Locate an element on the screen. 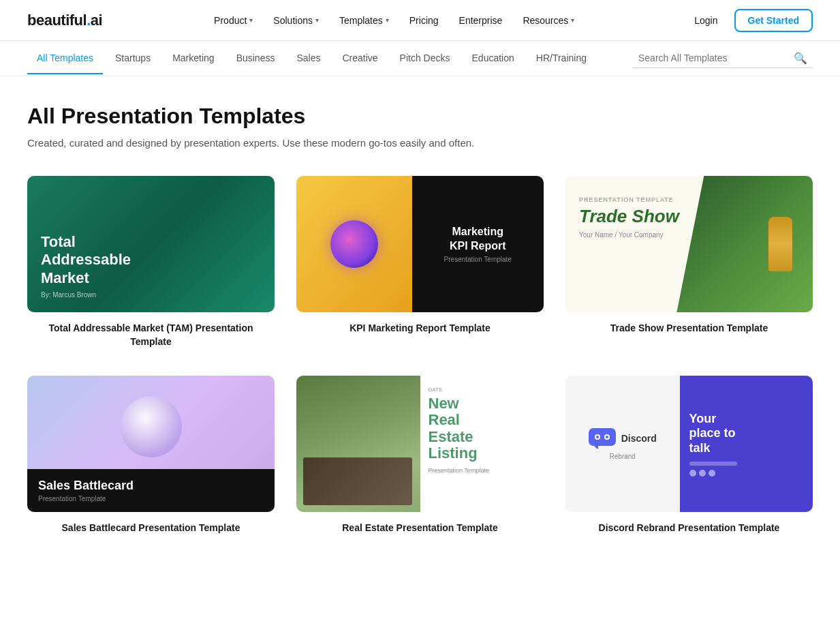 This screenshot has height=617, width=840. nav-label-product: Product is located at coordinates (230, 20).